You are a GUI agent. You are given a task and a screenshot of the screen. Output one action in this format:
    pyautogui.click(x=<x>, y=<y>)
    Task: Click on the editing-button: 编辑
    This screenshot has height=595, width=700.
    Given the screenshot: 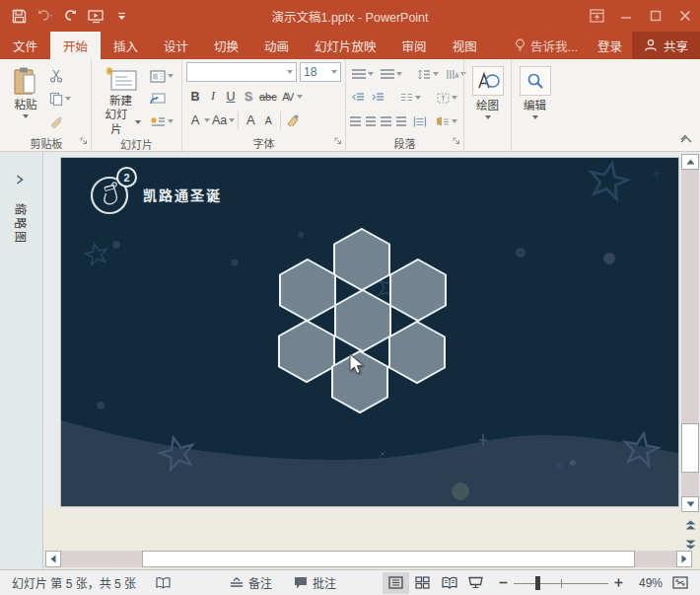 What is the action you would take?
    pyautogui.click(x=534, y=91)
    